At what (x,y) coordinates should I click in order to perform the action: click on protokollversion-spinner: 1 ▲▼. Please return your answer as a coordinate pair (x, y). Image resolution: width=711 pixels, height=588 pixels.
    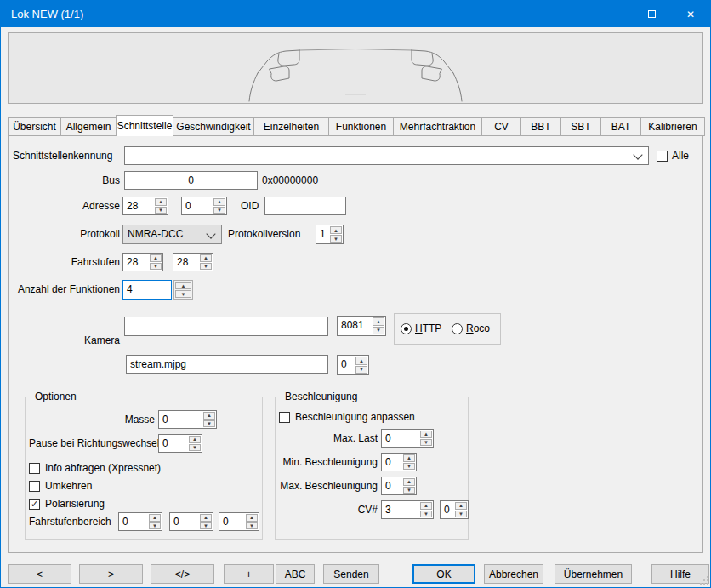
    Looking at the image, I should click on (330, 235).